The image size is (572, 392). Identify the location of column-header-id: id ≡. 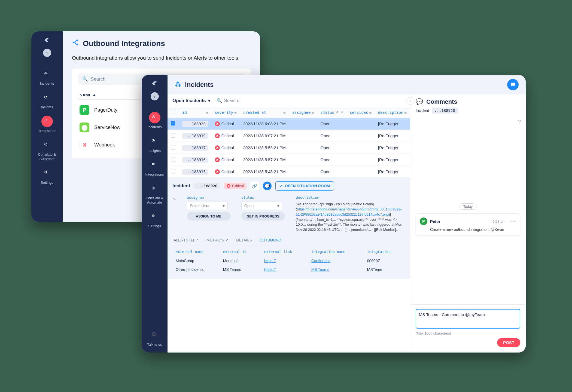
(195, 112).